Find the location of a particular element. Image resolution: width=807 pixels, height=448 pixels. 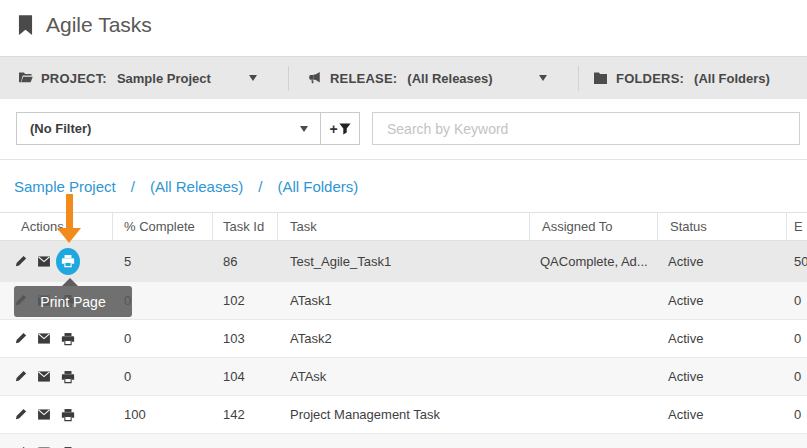

search-box is located at coordinates (586, 128).